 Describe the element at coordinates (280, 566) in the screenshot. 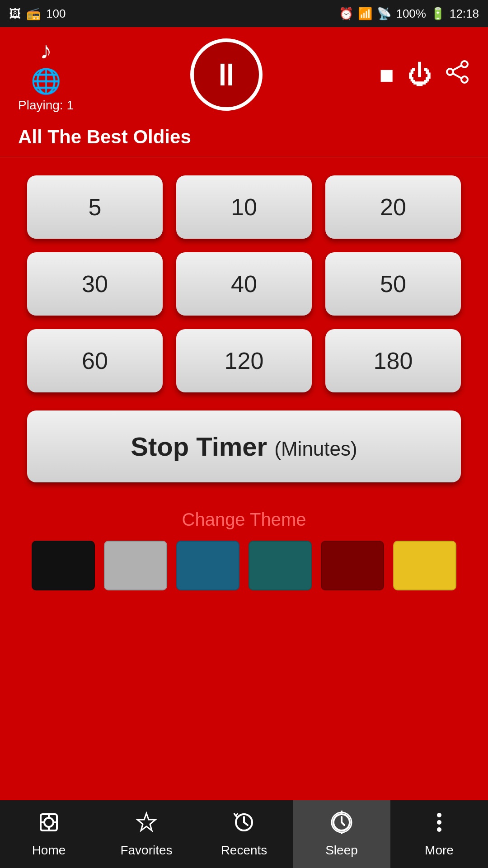

I see `theme-color-teal` at that location.